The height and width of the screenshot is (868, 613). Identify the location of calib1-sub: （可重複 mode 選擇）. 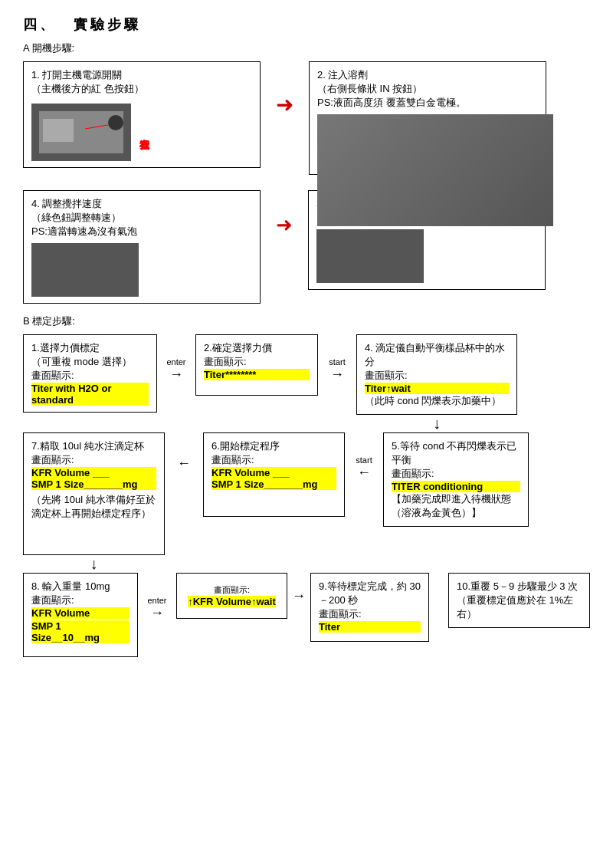
(90, 362).